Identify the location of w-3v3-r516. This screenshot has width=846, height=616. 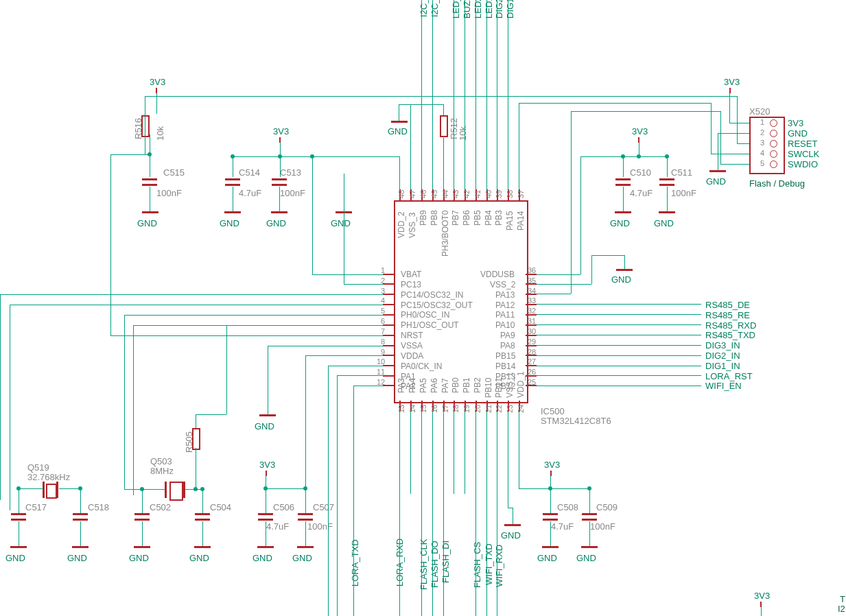
(156, 104).